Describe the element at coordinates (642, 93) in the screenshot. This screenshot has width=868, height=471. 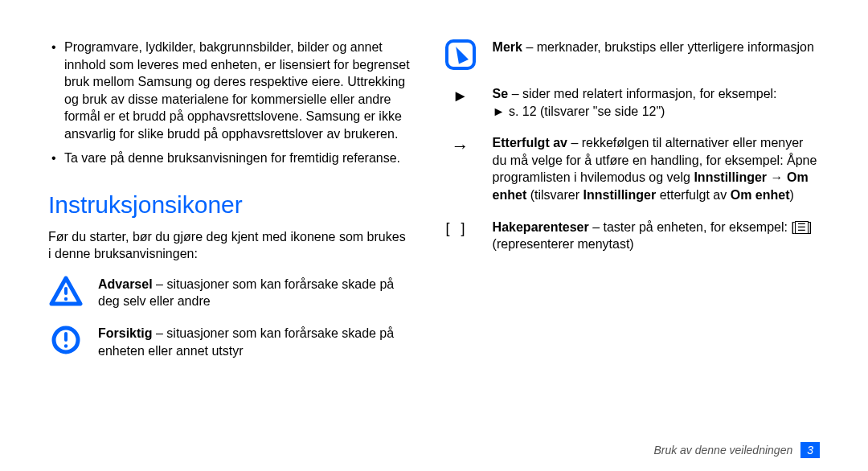
I see `see-text1: – sider med relatert informasjon, for ek…` at that location.